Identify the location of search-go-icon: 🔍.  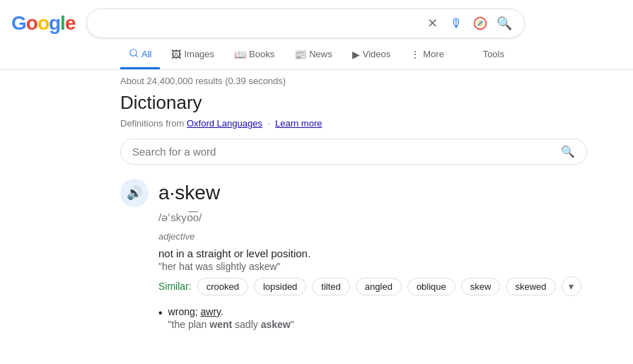
(504, 23).